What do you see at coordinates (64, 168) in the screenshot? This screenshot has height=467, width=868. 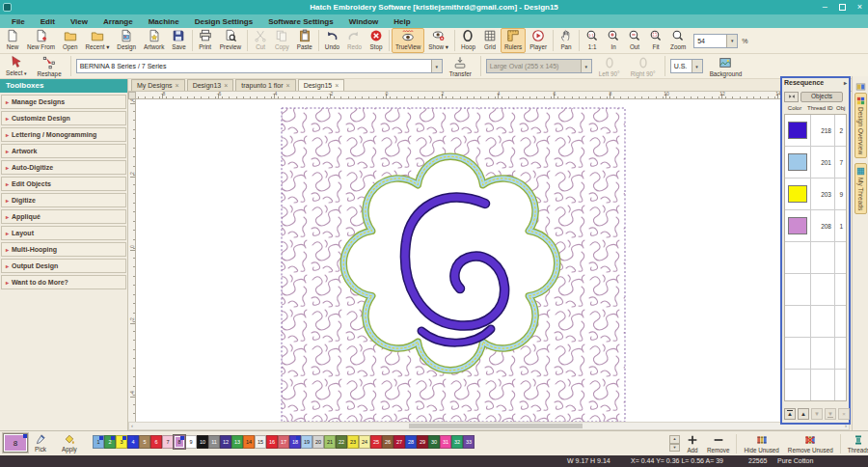 I see `toolbox-auto-digitize: ▸Auto-Digitize` at bounding box center [64, 168].